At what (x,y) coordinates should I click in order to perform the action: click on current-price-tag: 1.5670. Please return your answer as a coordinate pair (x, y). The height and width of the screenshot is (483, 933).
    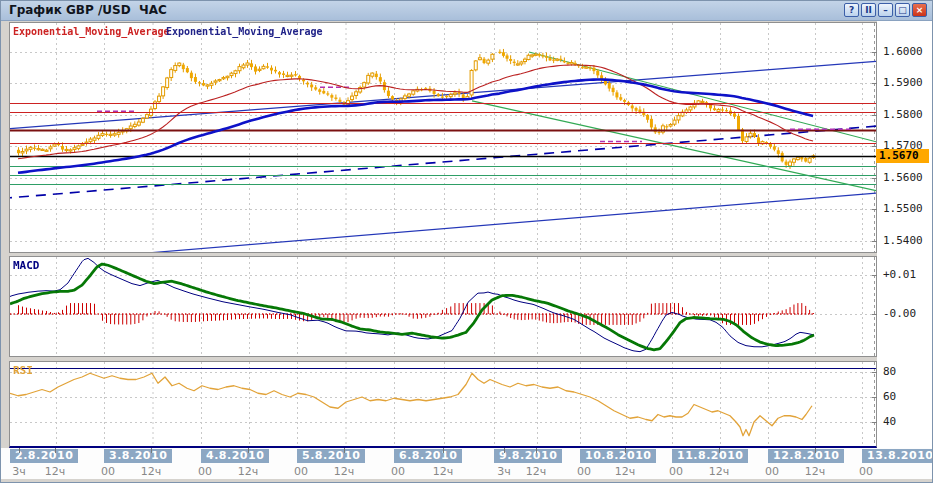
    Looking at the image, I should click on (902, 156).